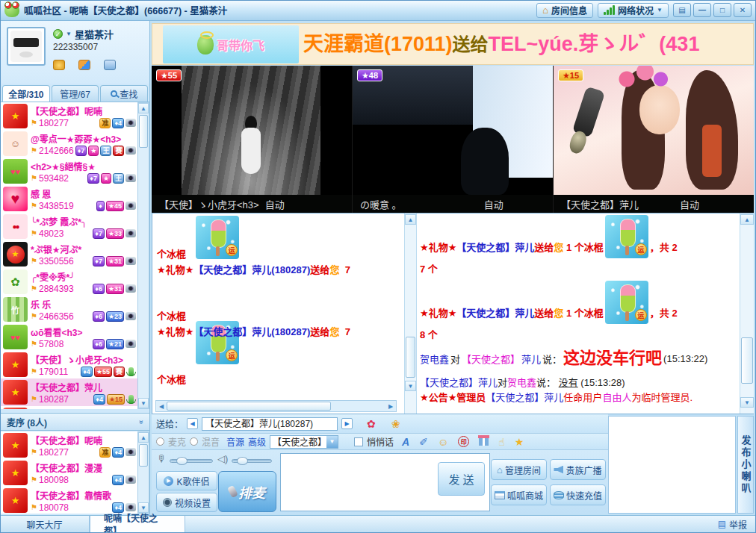  I want to click on feedback-button: ▤, so click(682, 10).